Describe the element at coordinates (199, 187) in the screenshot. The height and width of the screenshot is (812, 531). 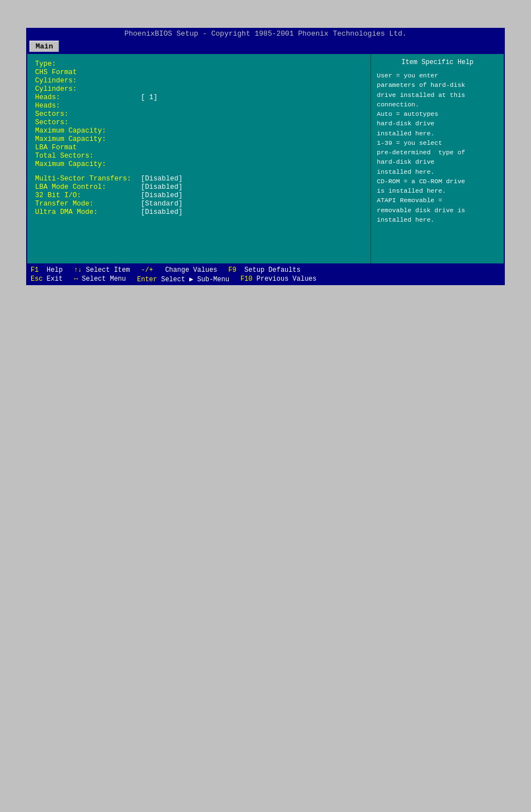
I see `list-item: LBA Mode Control: [Disabled]` at that location.